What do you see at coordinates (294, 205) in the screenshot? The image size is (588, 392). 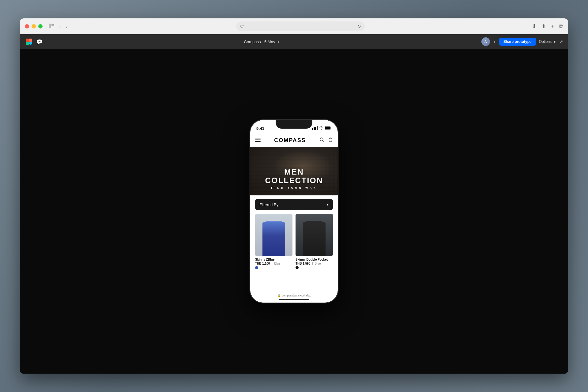 I see `filter-bar: Filtered By ▾` at bounding box center [294, 205].